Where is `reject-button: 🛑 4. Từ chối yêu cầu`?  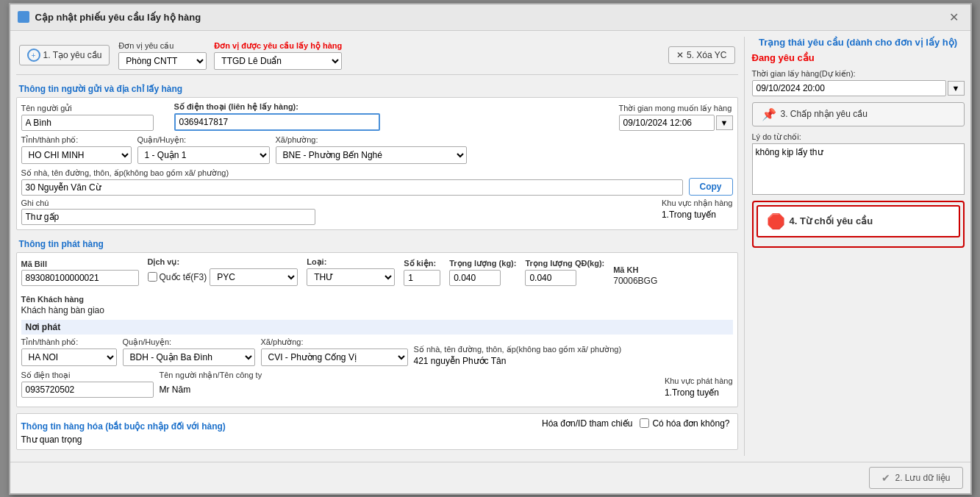 reject-button: 🛑 4. Từ chối yêu cầu is located at coordinates (859, 221).